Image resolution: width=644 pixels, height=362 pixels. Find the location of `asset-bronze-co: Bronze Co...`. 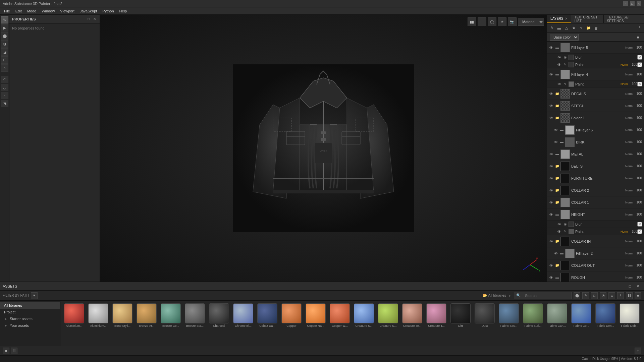

asset-bronze-co: Bronze Co... is located at coordinates (171, 315).